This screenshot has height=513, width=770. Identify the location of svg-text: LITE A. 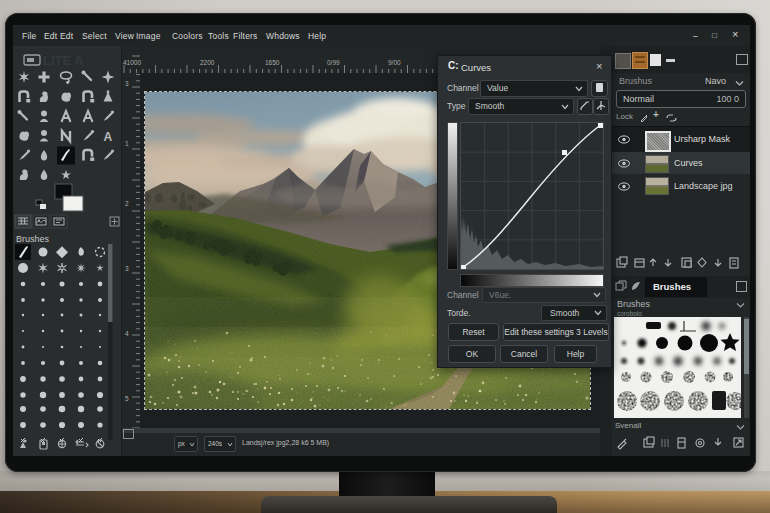
(64, 60).